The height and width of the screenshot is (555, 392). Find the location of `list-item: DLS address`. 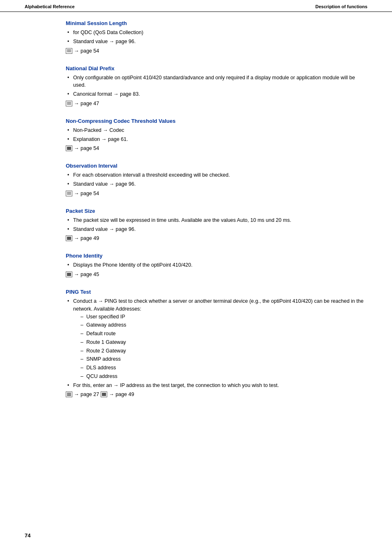

list-item: DLS address is located at coordinates (224, 368).